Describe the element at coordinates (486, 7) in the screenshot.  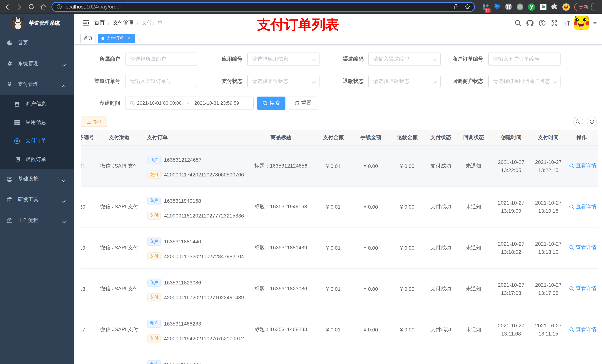
I see `extension-grid-icon: 10` at that location.